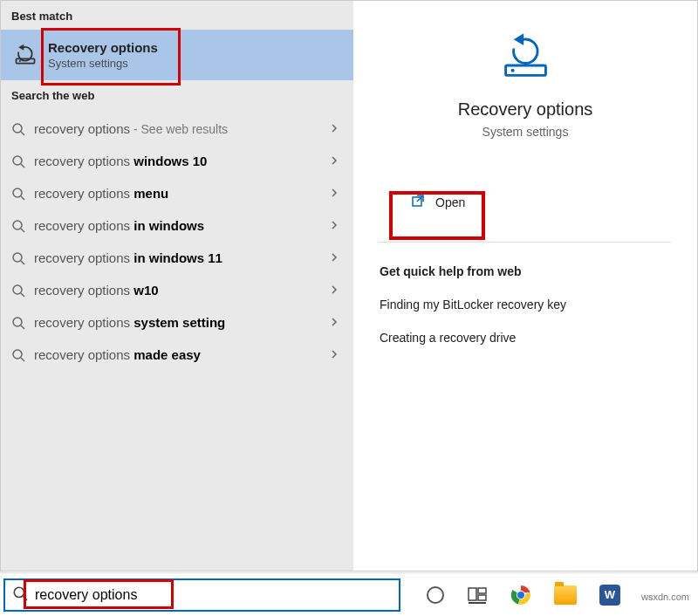  I want to click on web-result-item: recovery options menu, so click(177, 194).